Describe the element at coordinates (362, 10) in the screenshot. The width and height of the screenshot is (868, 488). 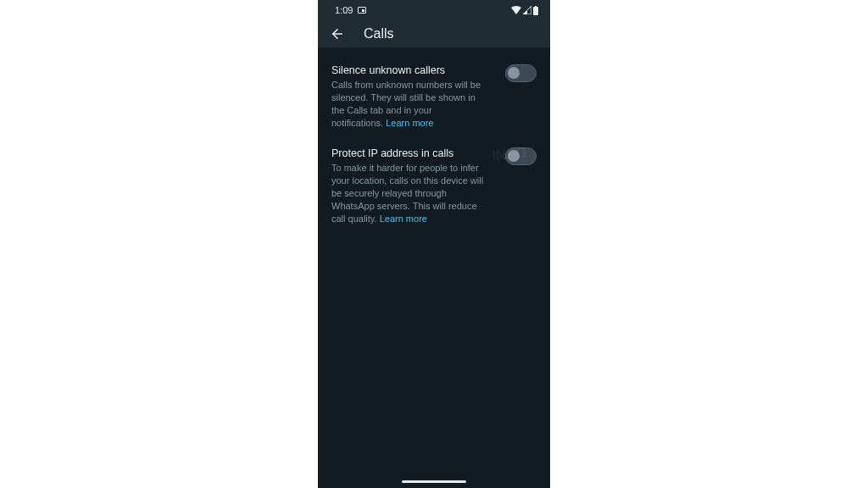
I see `notification-icon` at that location.